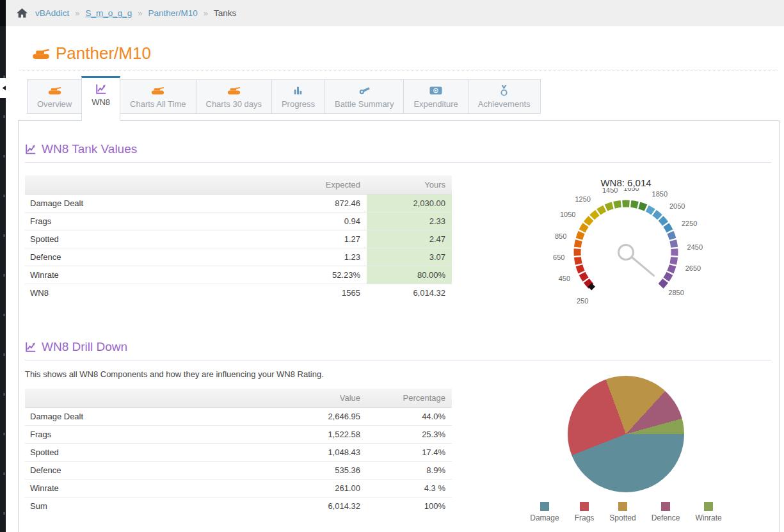 This screenshot has width=784, height=532. I want to click on breadcrumb-item-vbaddict: vBAddict, so click(52, 13).